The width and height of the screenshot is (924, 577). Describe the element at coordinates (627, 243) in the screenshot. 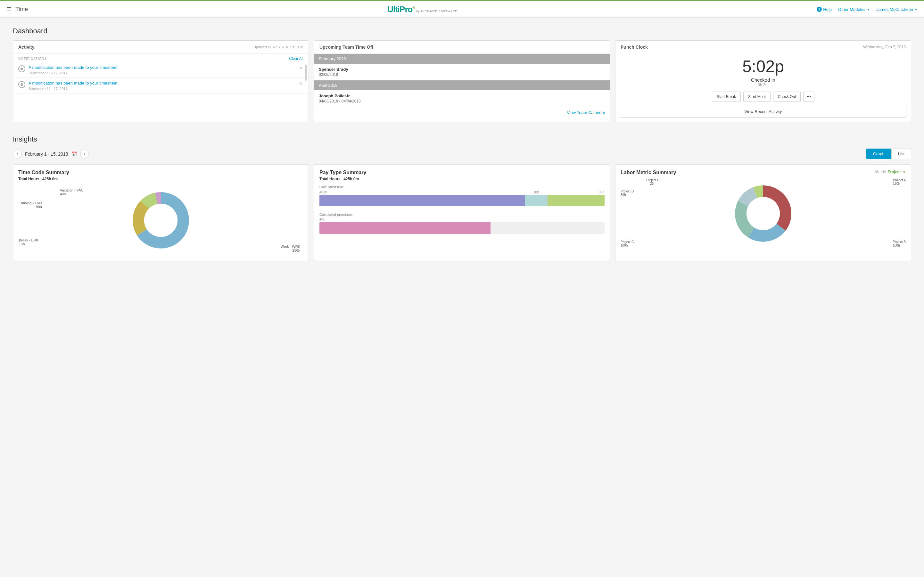

I see `project-c-label: Project C100h` at that location.